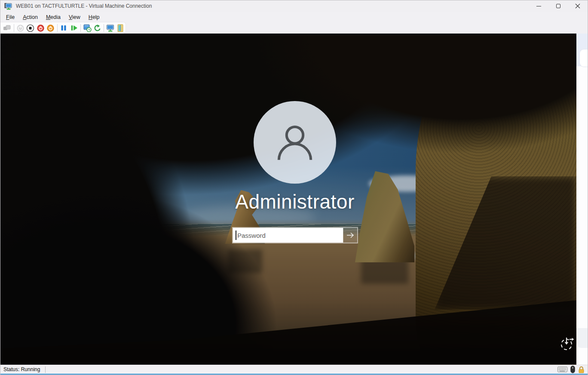 This screenshot has height=375, width=588. What do you see at coordinates (87, 28) in the screenshot?
I see `checkpoint-icon` at bounding box center [87, 28].